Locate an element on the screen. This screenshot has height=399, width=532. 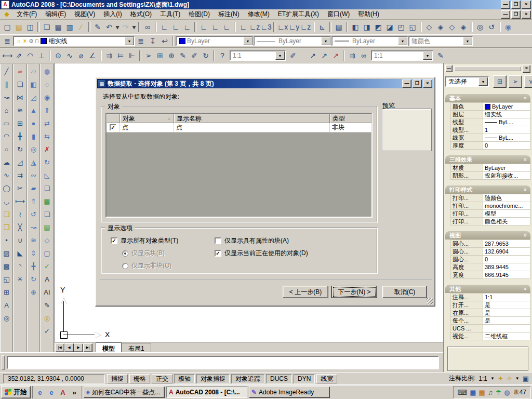
clean-screen-icon: ▣ is located at coordinates (526, 378).